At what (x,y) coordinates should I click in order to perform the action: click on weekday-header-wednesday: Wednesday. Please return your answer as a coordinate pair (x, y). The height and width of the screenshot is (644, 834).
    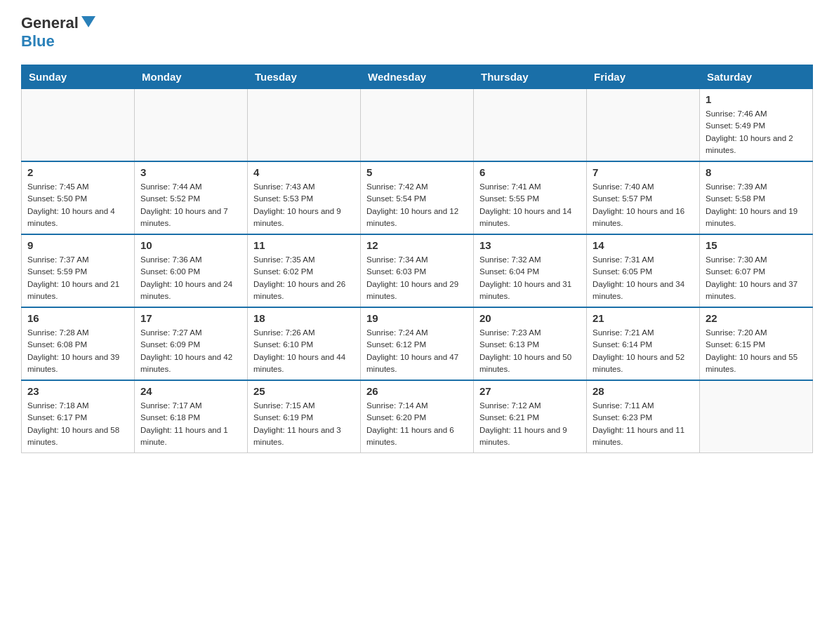
    Looking at the image, I should click on (417, 77).